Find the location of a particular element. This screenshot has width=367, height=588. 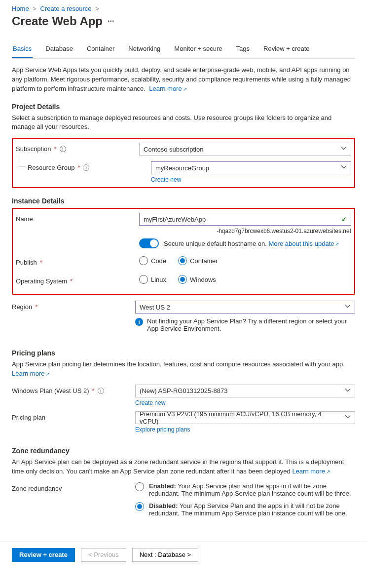

toggle-more-link: More about this update↗ is located at coordinates (304, 244).